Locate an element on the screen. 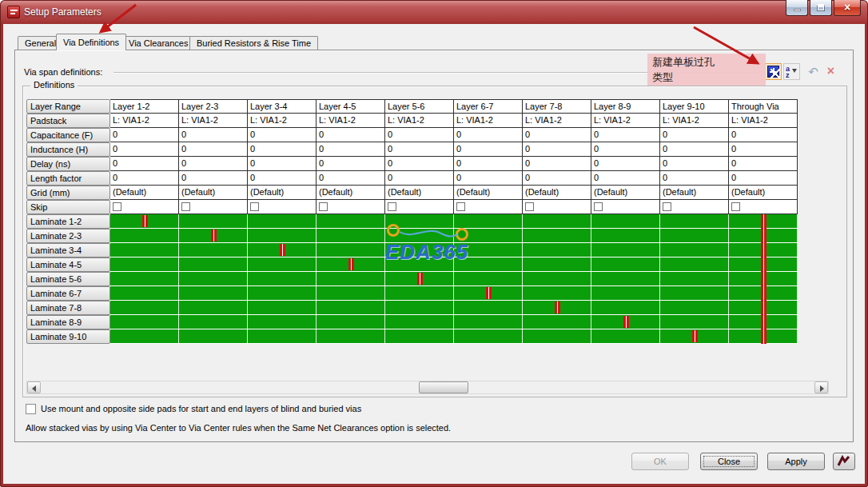 Image resolution: width=868 pixels, height=487 pixels. new-via-type-button is located at coordinates (774, 72).